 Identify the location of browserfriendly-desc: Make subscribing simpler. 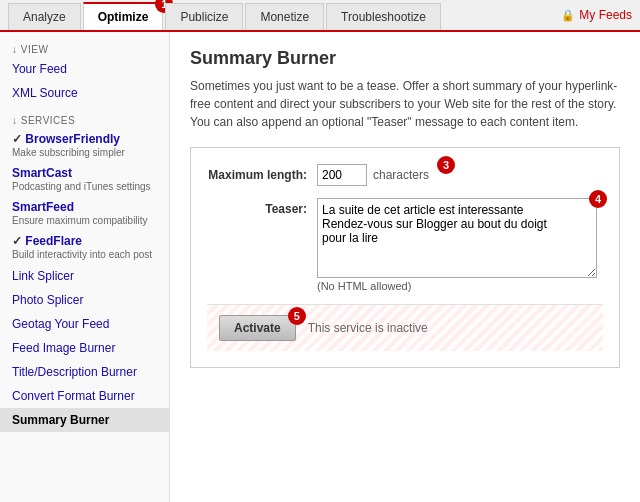
(84, 152).